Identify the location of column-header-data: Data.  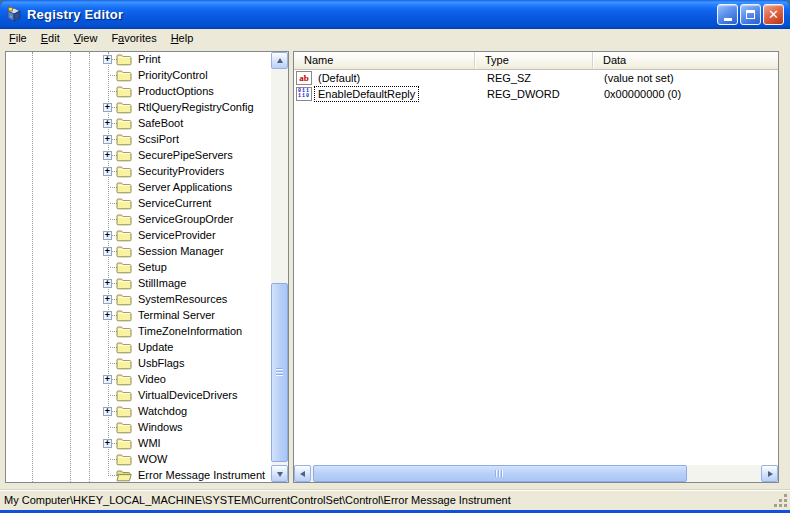
(686, 60).